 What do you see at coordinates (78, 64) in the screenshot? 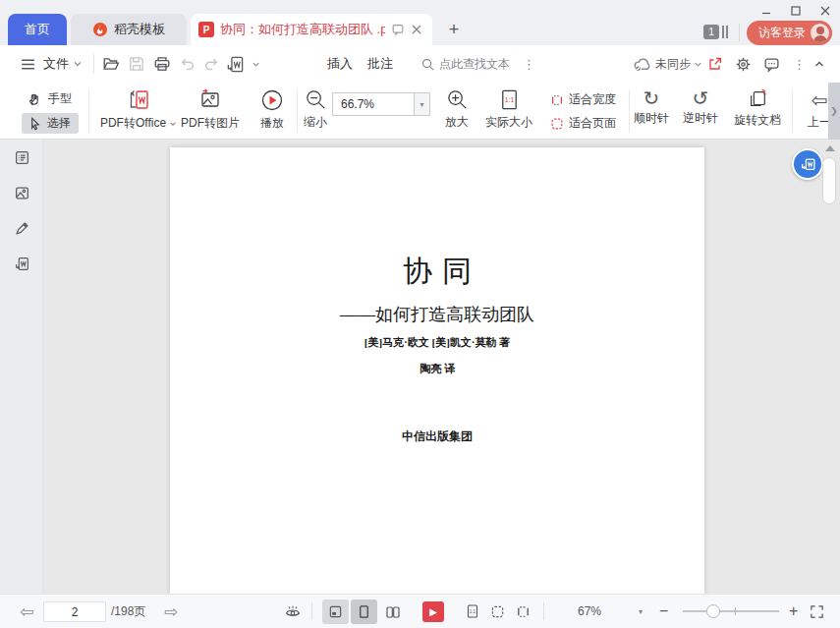
I see `file-menu-caret-icon` at bounding box center [78, 64].